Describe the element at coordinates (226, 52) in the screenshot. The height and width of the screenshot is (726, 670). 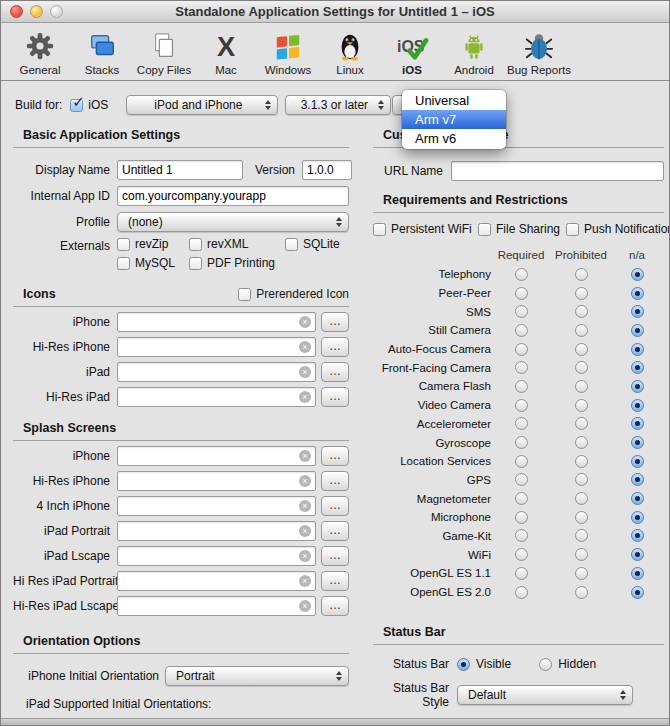
I see `toolbar-item-mac: X Mac` at that location.